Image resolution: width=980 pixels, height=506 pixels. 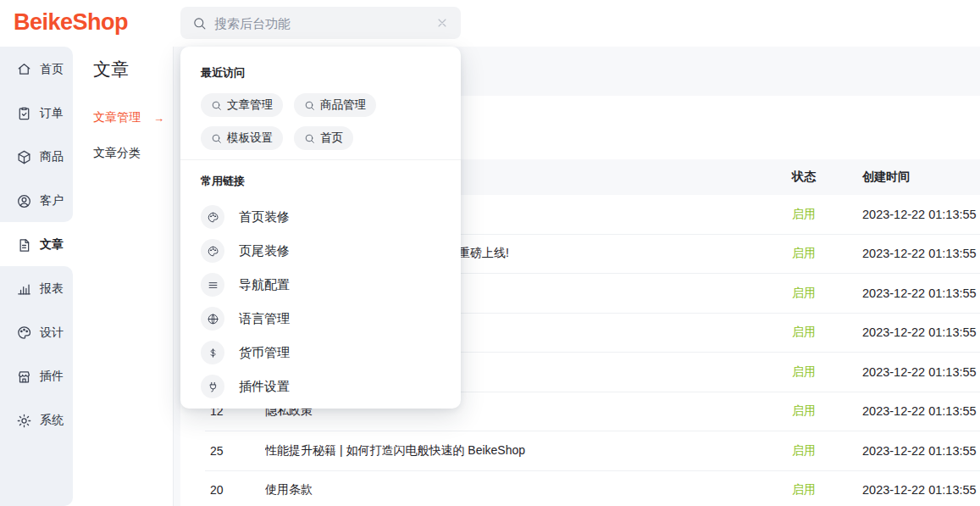 What do you see at coordinates (52, 157) in the screenshot?
I see `sidebar-item-label: 商品` at bounding box center [52, 157].